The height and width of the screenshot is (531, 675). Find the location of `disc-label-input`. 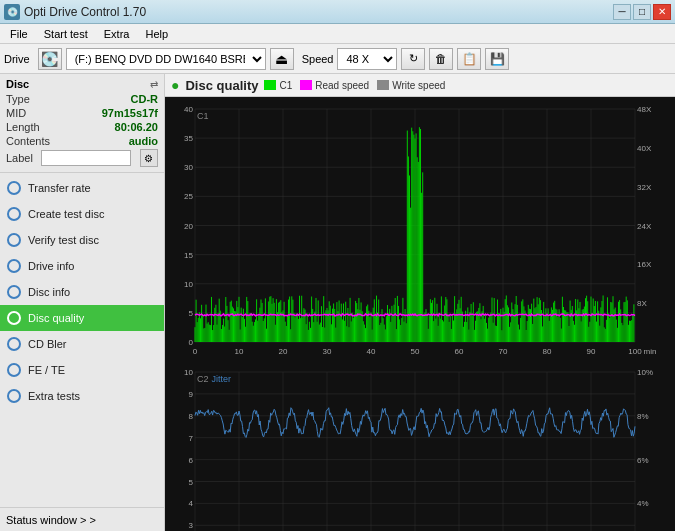

disc-label-input is located at coordinates (86, 158).